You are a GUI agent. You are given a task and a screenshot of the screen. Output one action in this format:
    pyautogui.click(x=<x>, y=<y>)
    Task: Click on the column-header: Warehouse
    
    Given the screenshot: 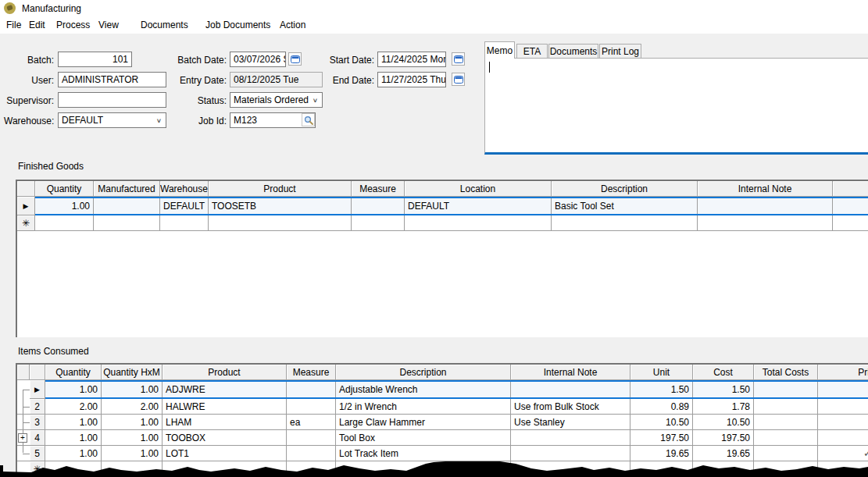 What is the action you would take?
    pyautogui.click(x=184, y=189)
    